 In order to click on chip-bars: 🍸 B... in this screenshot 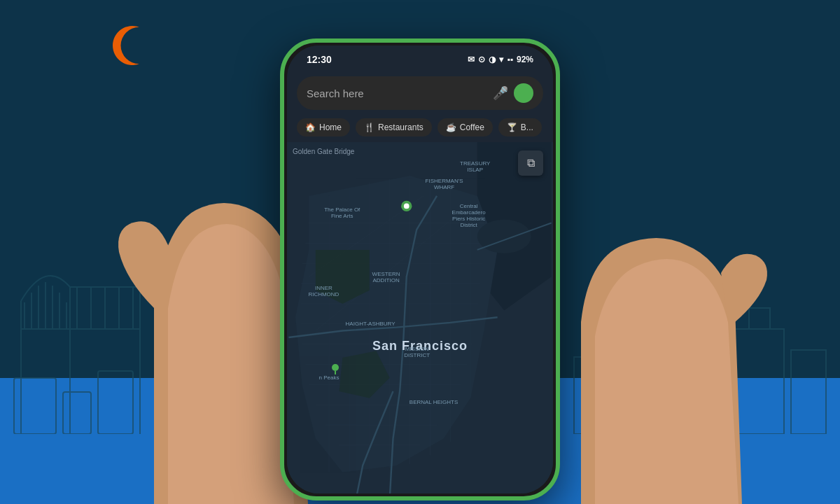, I will do `click(520, 127)`.